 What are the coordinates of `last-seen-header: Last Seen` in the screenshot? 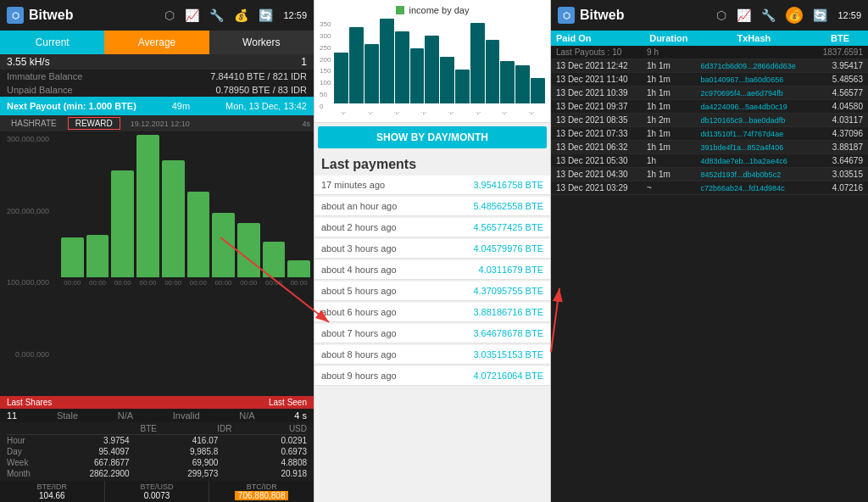 It's located at (288, 402).